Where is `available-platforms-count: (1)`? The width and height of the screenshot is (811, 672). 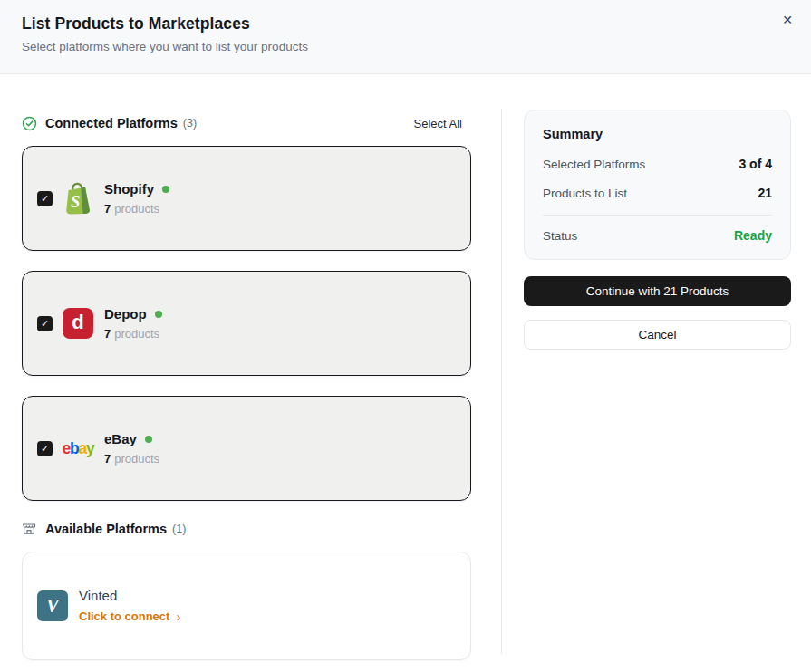 available-platforms-count: (1) is located at coordinates (179, 529).